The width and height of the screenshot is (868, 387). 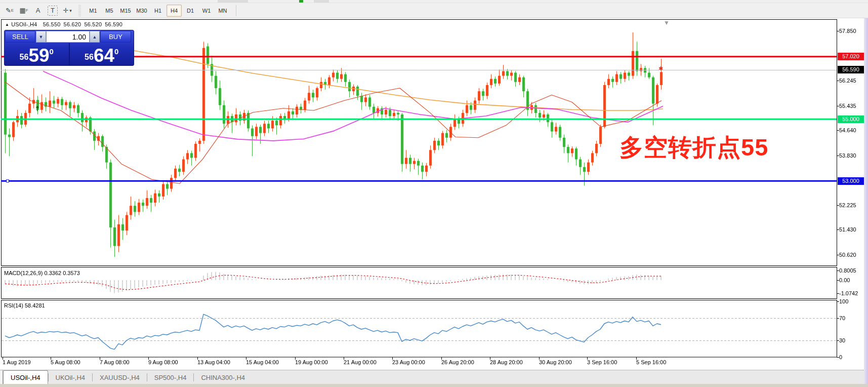 I want to click on level-price-label: 55.000, so click(x=851, y=120).